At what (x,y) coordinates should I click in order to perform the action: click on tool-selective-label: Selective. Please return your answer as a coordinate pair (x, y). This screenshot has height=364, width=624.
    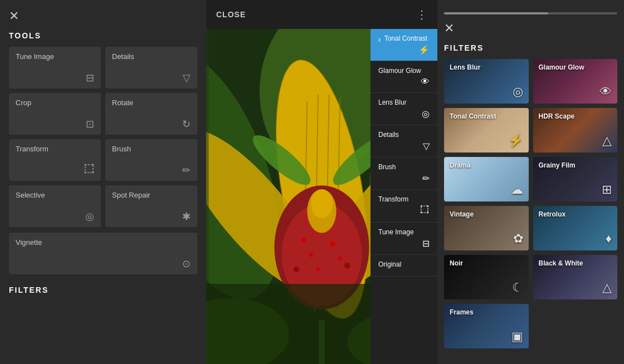
    Looking at the image, I should click on (55, 195).